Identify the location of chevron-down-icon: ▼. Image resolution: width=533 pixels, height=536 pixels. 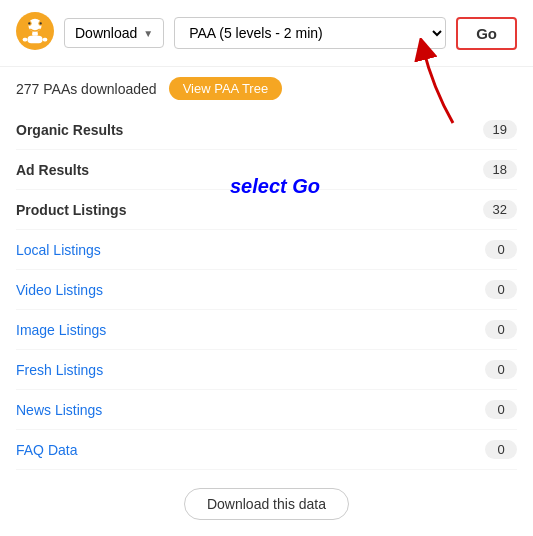
(148, 34).